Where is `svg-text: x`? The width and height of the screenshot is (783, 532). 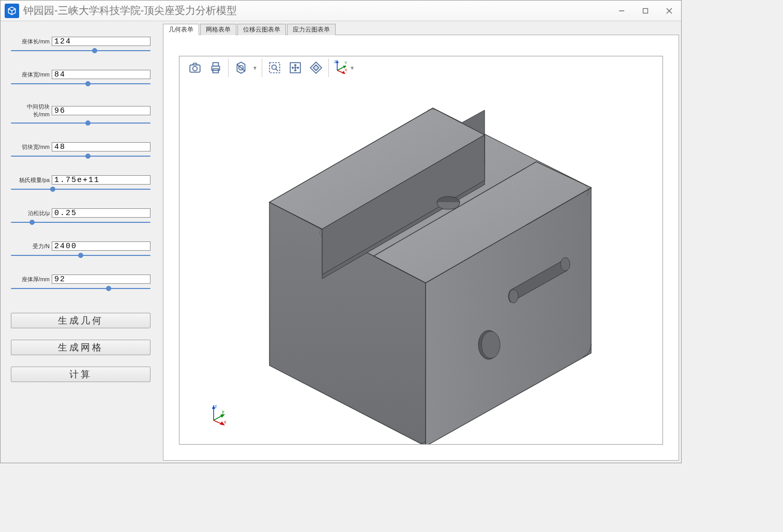
svg-text: x is located at coordinates (225, 422).